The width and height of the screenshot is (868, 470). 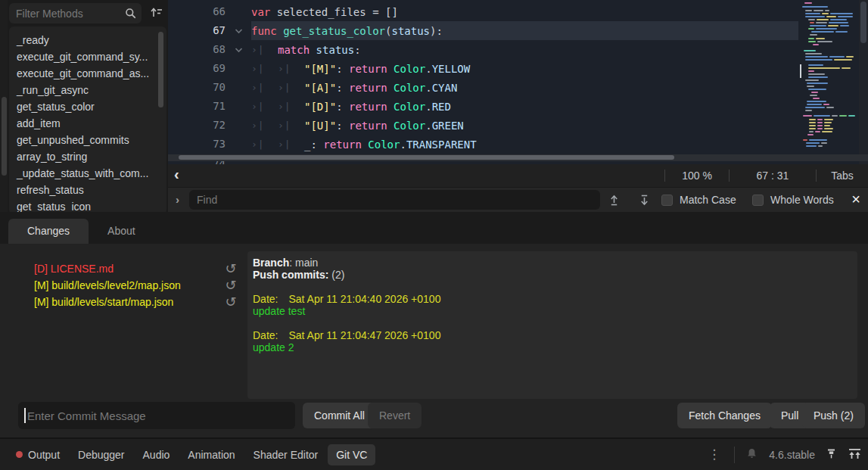 What do you see at coordinates (88, 123) in the screenshot?
I see `method-list-item-add-item: add_item` at bounding box center [88, 123].